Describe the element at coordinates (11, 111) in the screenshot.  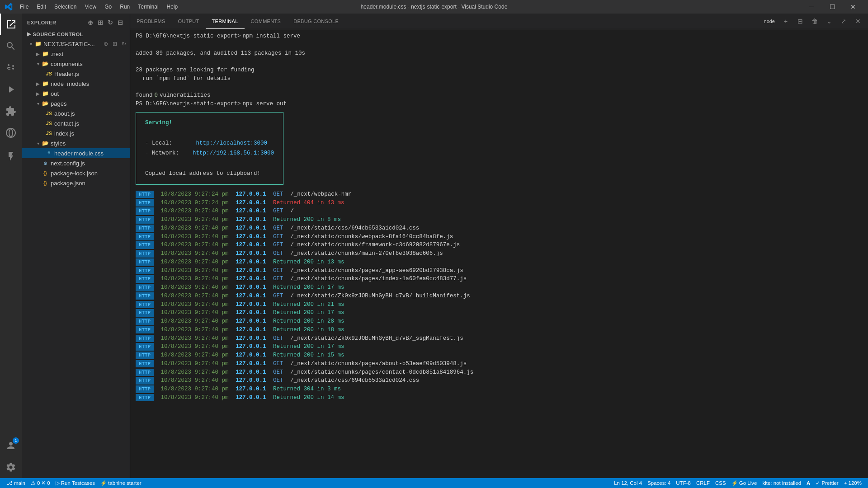
I see `activity-item-extensions` at that location.